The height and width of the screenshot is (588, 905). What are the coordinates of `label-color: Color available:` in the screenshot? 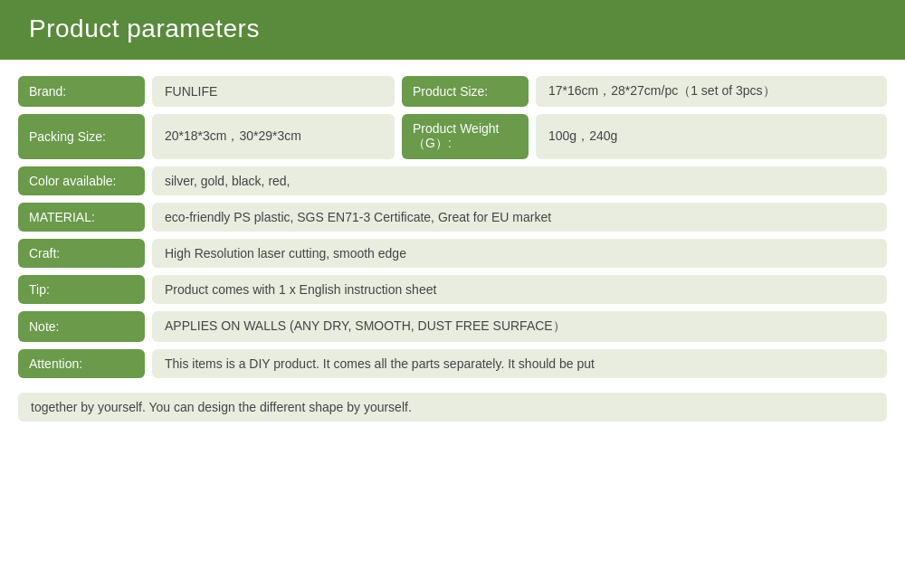 It's located at (81, 181).